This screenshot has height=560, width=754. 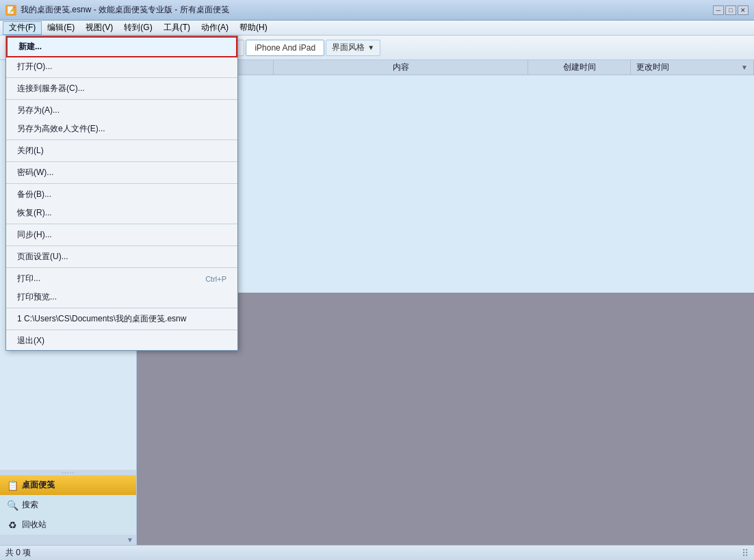 I want to click on menu-item-label: 页面设置(U)..., so click(x=42, y=257).